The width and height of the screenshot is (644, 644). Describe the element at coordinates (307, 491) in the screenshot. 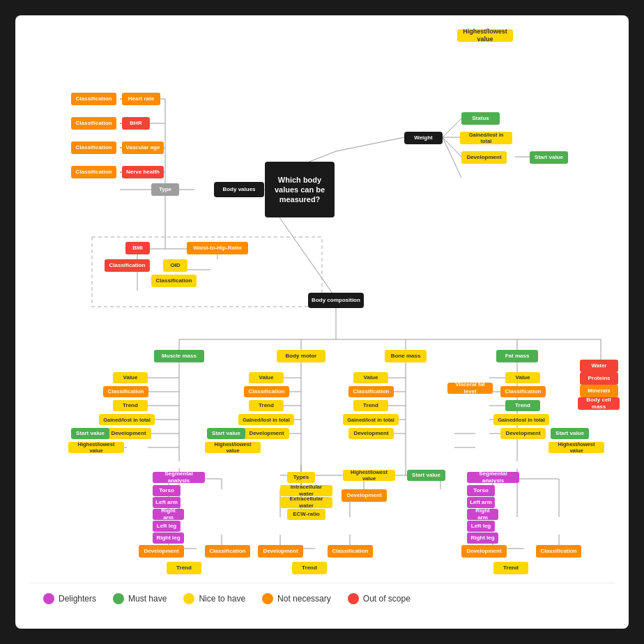

I see `motor-intracellular: Intracellular water` at that location.